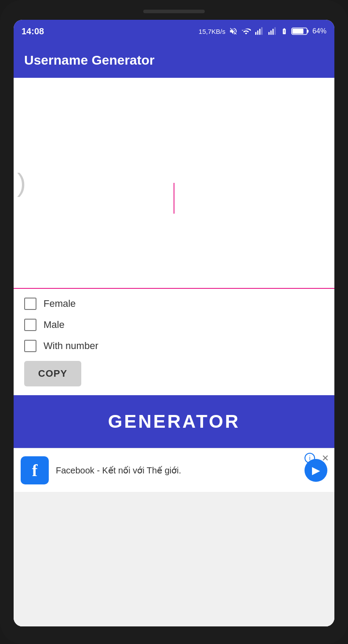 The width and height of the screenshot is (348, 644). What do you see at coordinates (272, 31) in the screenshot?
I see `signal-icon2` at bounding box center [272, 31].